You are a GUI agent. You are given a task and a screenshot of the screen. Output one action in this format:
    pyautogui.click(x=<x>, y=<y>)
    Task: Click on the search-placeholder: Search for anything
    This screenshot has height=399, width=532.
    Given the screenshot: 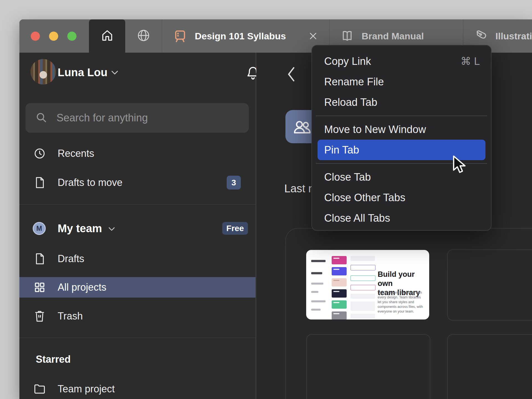 What is the action you would take?
    pyautogui.click(x=102, y=118)
    